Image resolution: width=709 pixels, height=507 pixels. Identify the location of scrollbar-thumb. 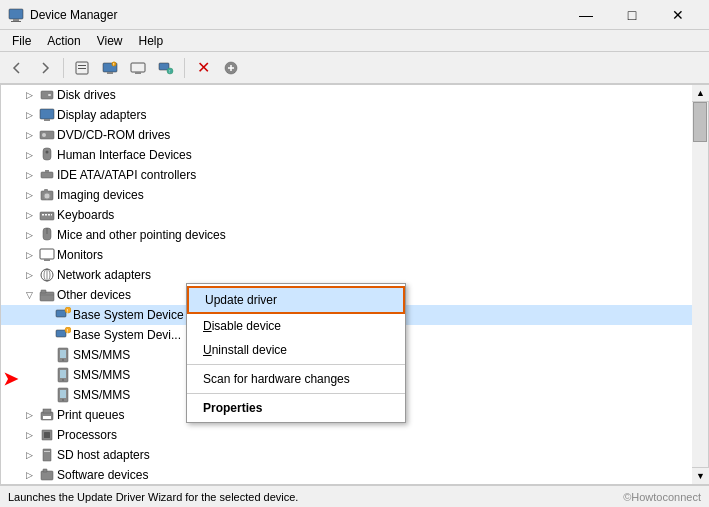
(700, 122).